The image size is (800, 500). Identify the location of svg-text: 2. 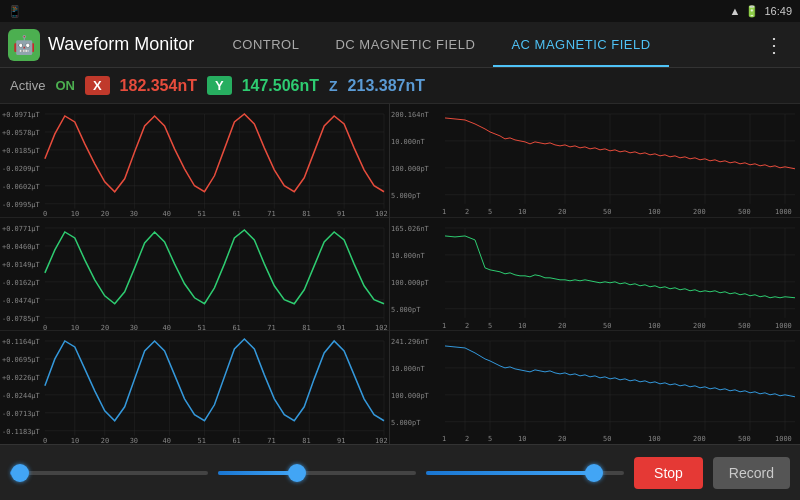
(467, 212).